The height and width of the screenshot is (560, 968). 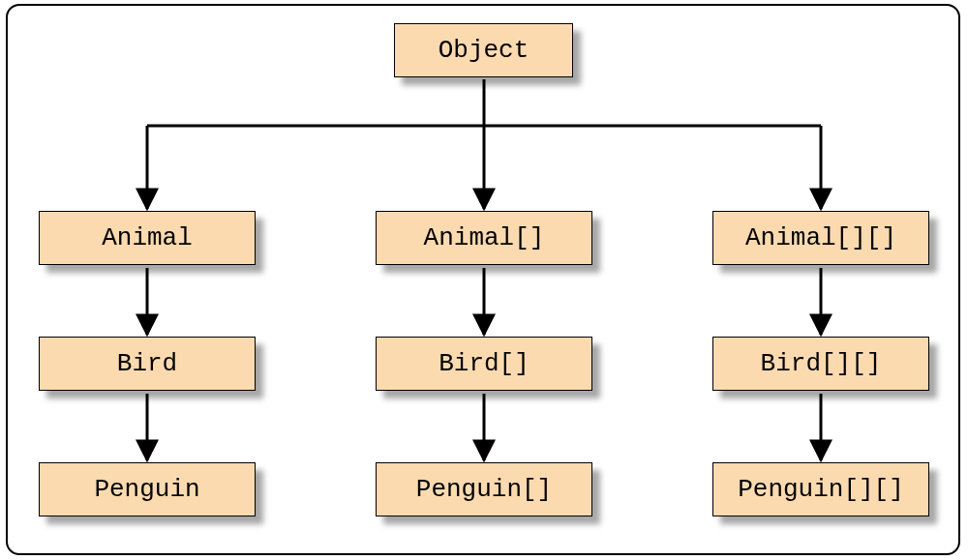 What do you see at coordinates (484, 238) in the screenshot?
I see `node-animal-1: Animal[]` at bounding box center [484, 238].